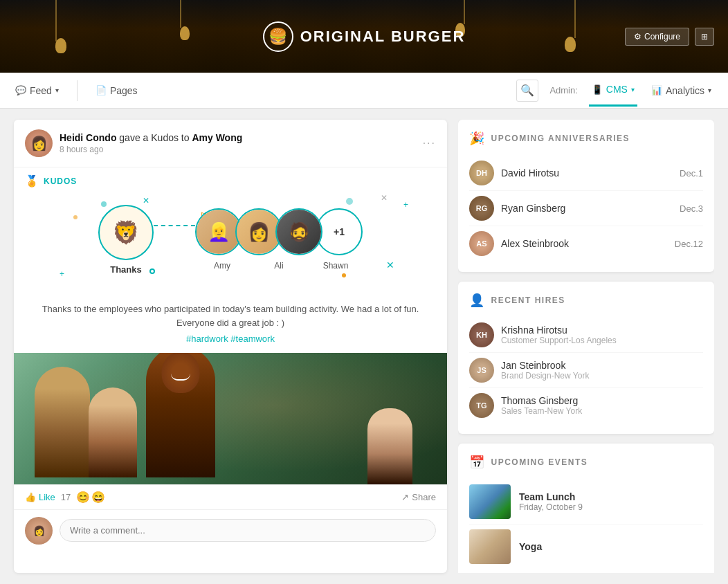  What do you see at coordinates (339, 232) in the screenshot?
I see `plus-badge: +1` at bounding box center [339, 232].